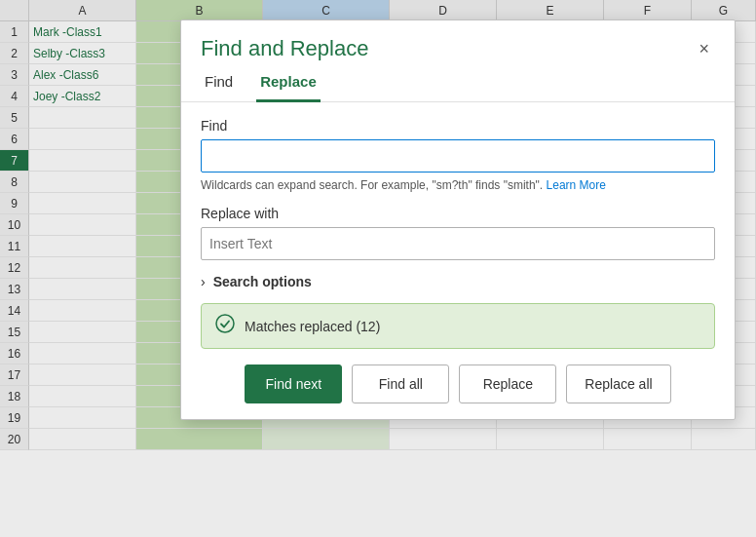  Describe the element at coordinates (400, 384) in the screenshot. I see `find-all-button: Find all` at that location.